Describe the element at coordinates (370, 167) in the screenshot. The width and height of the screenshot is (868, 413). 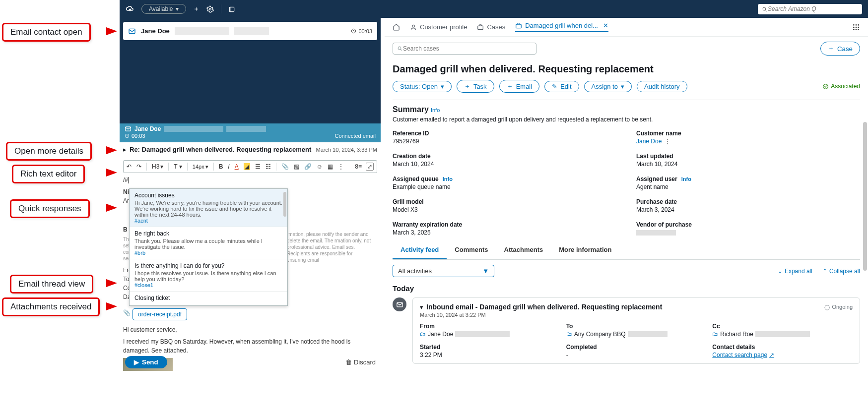
I see `expand-button: ⤢` at that location.